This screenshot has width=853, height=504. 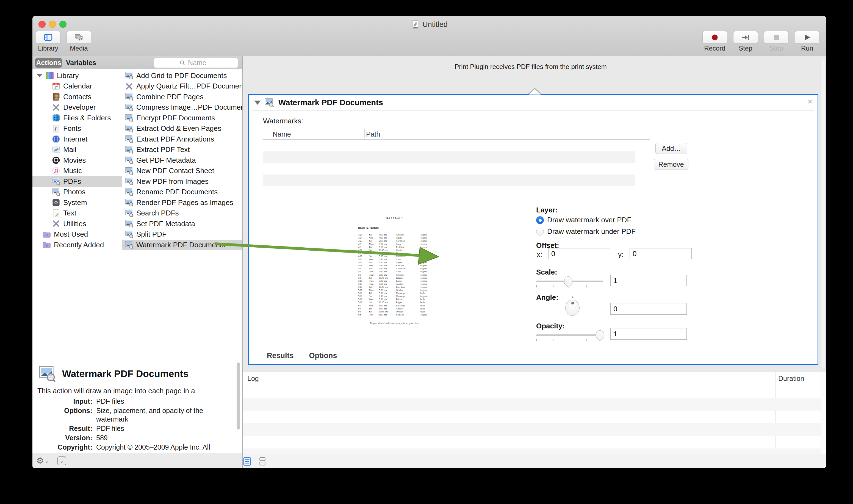 What do you see at coordinates (77, 203) in the screenshot?
I see `sidebar-item-system: ⚙System` at bounding box center [77, 203].